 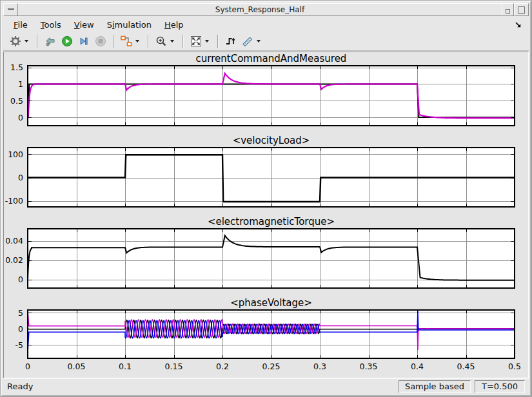 I want to click on titlebar: System_Response_Half, so click(x=266, y=10).